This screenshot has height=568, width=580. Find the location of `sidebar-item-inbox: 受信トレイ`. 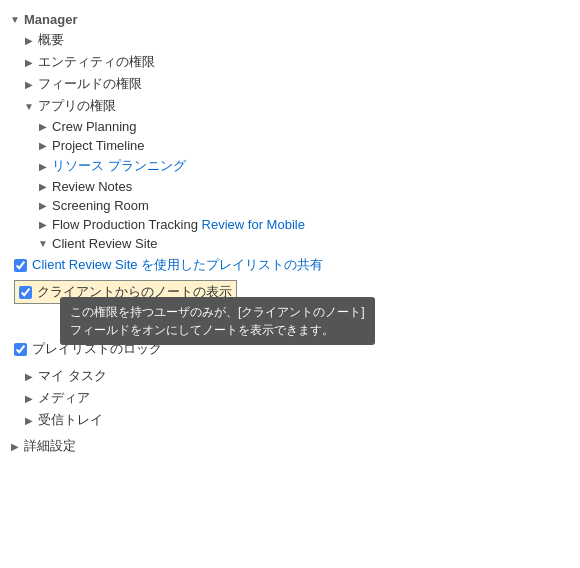

sidebar-item-inbox: 受信トレイ is located at coordinates (290, 420).